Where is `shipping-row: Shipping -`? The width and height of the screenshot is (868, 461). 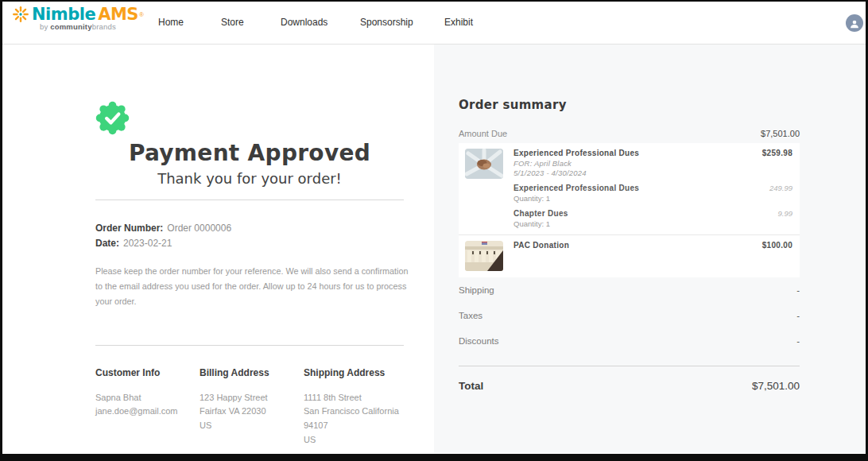
shipping-row: Shipping - is located at coordinates (630, 290).